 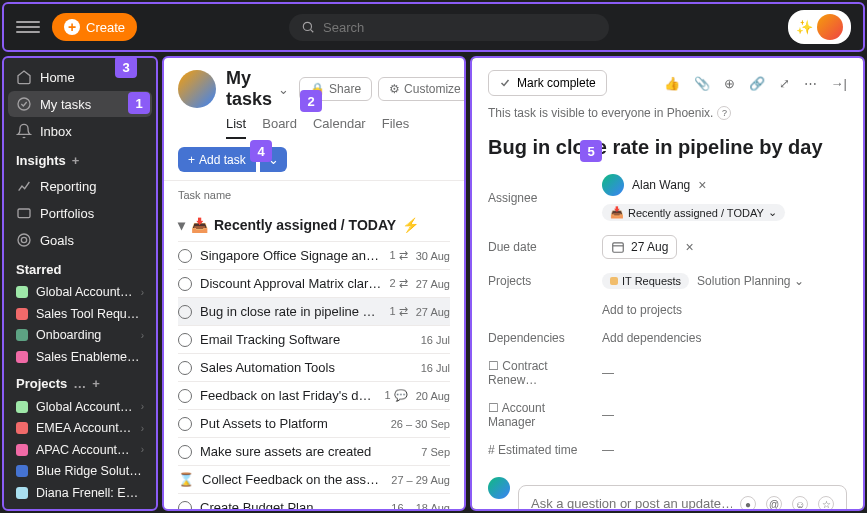 What do you see at coordinates (436, 452) in the screenshot?
I see `task-date: 7 Sep` at bounding box center [436, 452].